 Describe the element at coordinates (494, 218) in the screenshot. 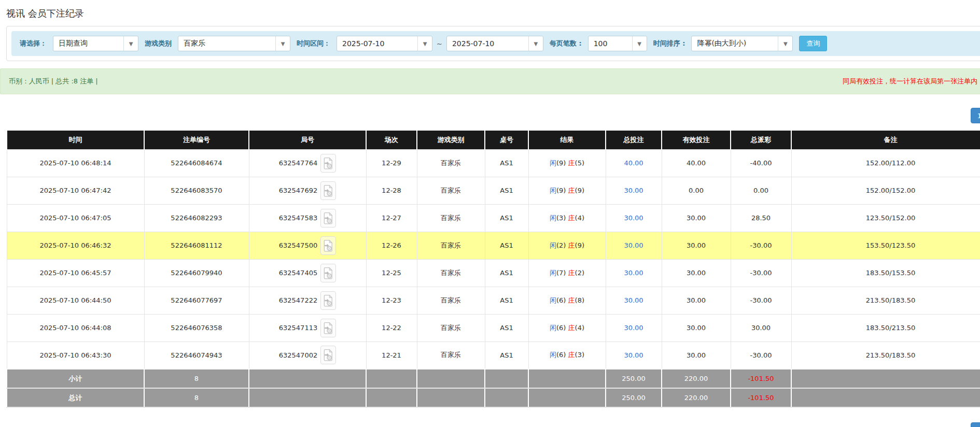

I see `table-row: 2025-07-10 06:47:05522646082293632547583…` at that location.